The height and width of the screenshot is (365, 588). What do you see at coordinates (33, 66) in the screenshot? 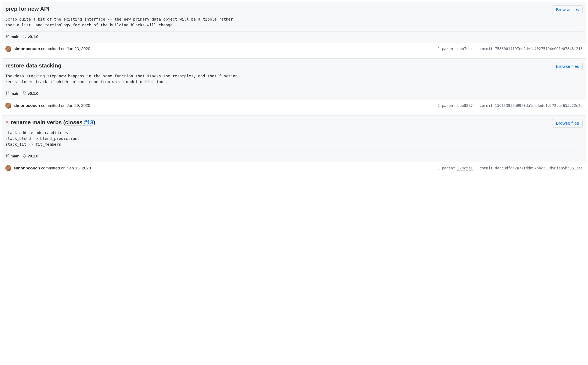
I see `commit-title-text: restore data stacking` at bounding box center [33, 66].